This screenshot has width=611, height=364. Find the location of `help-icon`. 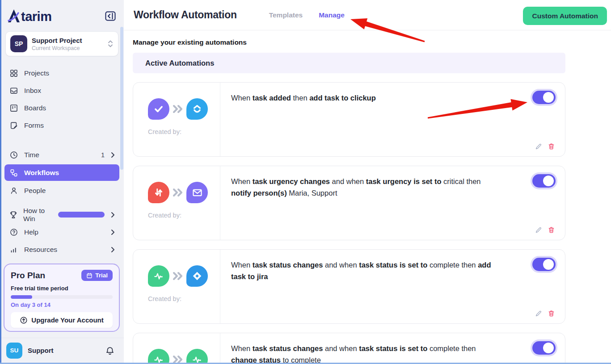

help-icon is located at coordinates (14, 232).